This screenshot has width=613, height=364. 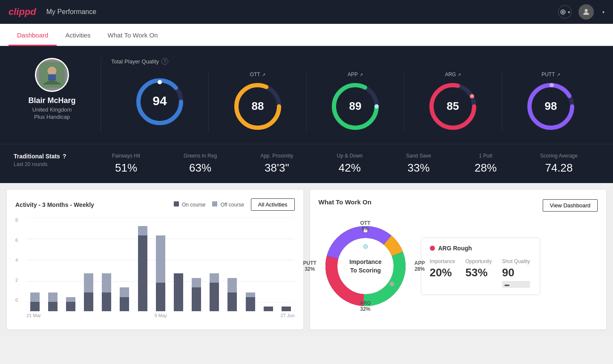 I want to click on player-avatar, so click(x=52, y=75).